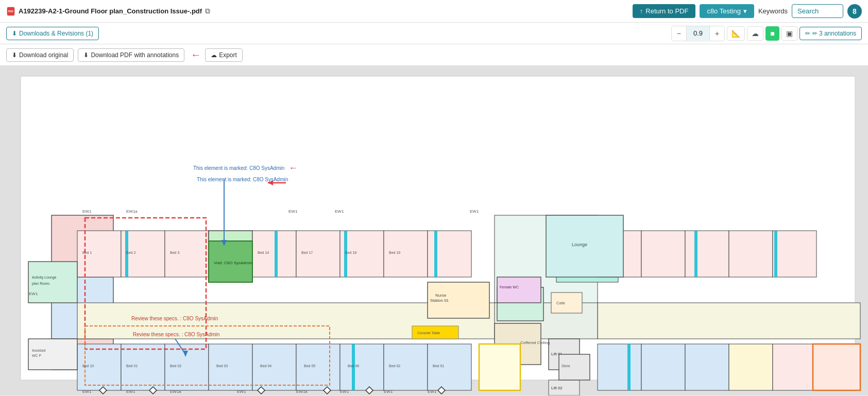 The height and width of the screenshot is (396, 868). I want to click on svg-text: Nurse, so click(441, 296).